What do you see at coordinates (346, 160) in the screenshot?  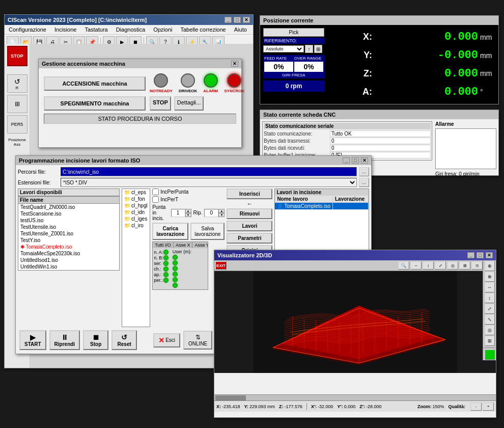 I see `iso-min-btn: _` at bounding box center [346, 160].